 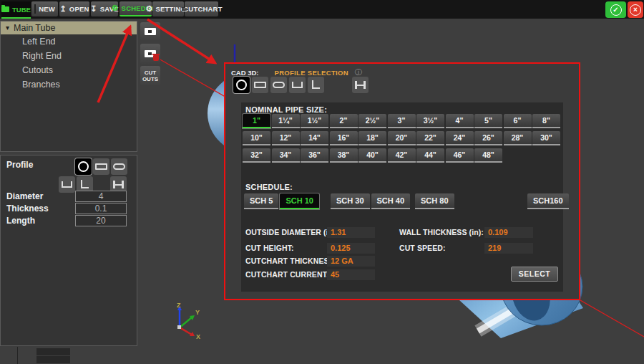 What do you see at coordinates (291, 261) in the screenshot?
I see `cutchart-thickness-label: CUTCHART THICKNESS:` at bounding box center [291, 261].